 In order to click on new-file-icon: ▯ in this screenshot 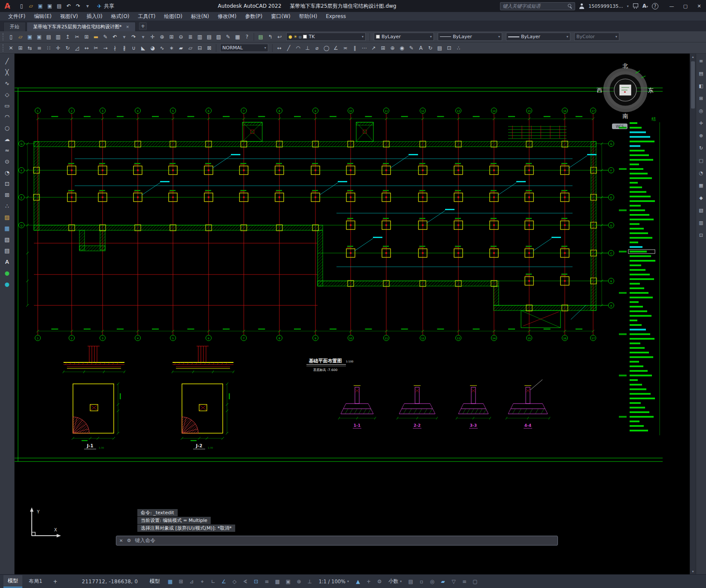, I will do `click(11, 37)`.